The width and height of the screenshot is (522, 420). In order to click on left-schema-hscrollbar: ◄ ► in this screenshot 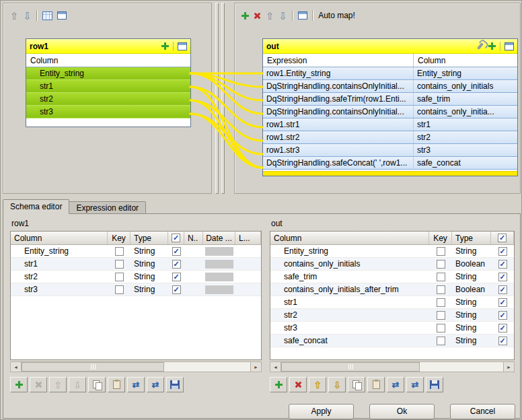, I will do `click(136, 367)`.